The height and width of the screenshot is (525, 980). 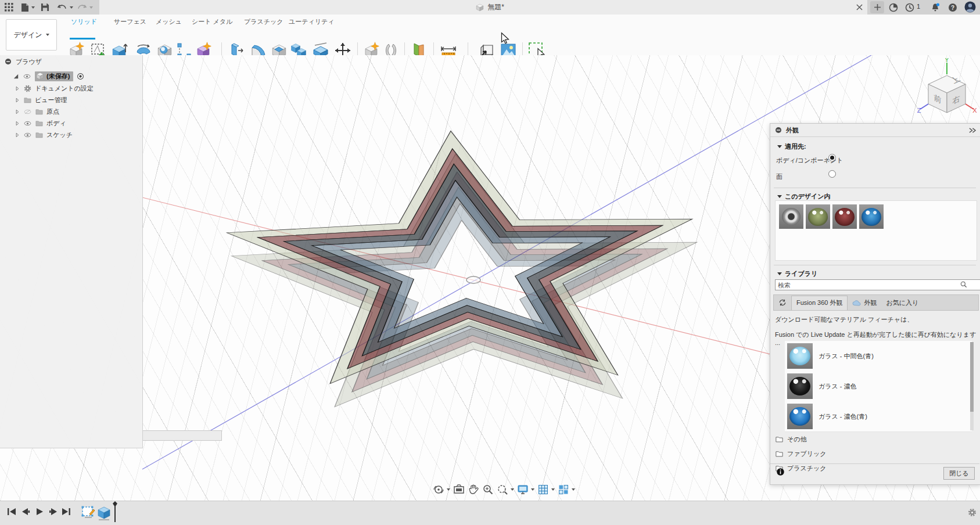 I want to click on library-tab-fusion: Fusion 360 外観, so click(x=819, y=303).